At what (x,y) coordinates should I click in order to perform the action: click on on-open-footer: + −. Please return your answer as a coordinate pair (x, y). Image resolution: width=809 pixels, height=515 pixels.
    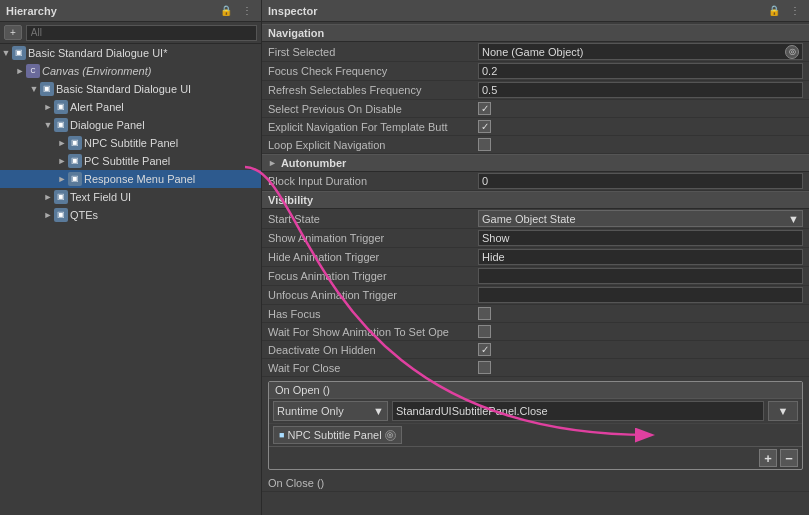
    Looking at the image, I should click on (536, 458).